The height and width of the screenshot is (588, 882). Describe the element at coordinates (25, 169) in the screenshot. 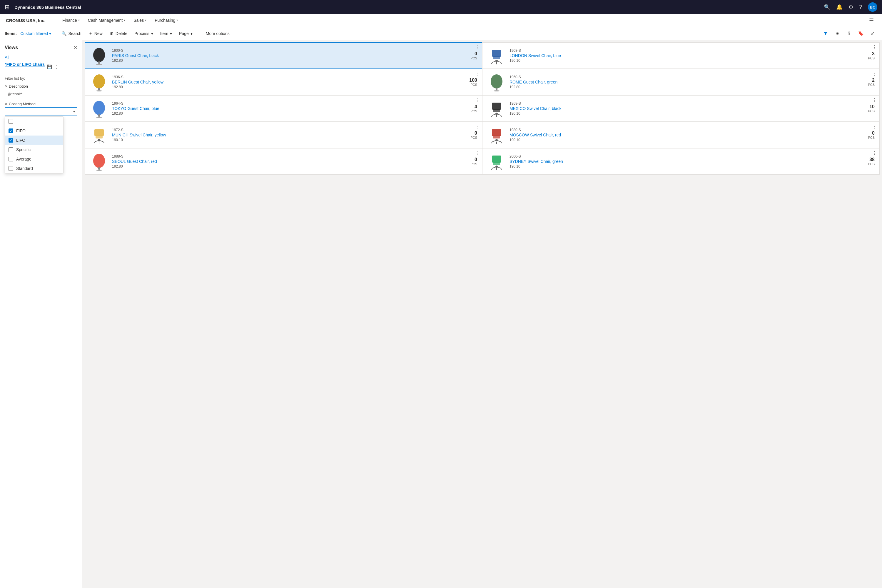

I see `dropdown-option-standard: Standard` at that location.